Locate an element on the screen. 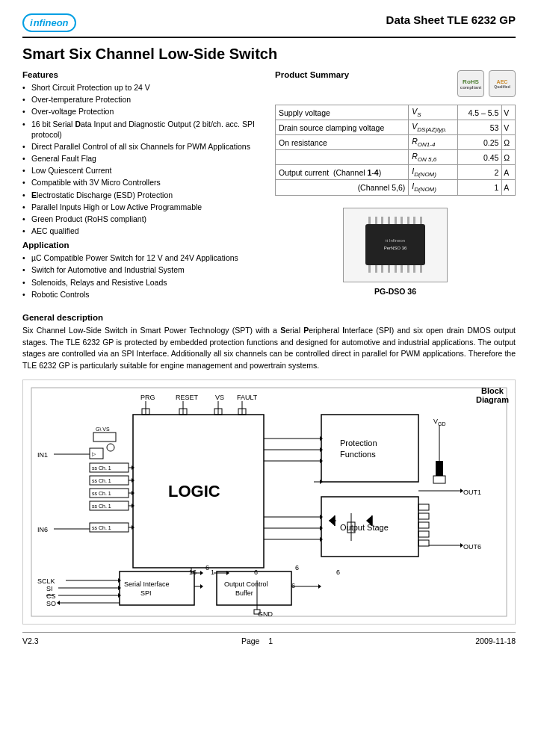  badges-row: RoHS compliant AEC Qualified is located at coordinates (486, 84).